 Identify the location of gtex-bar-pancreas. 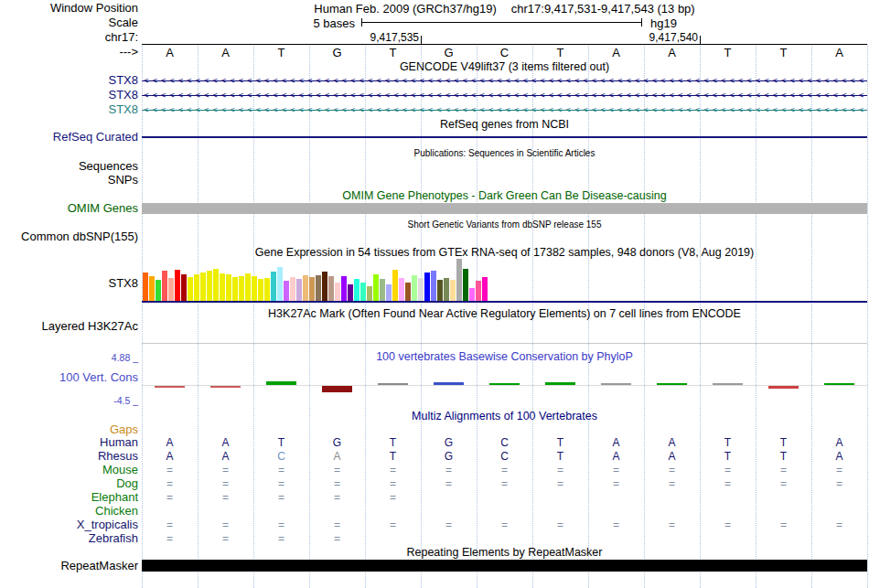
(408, 293).